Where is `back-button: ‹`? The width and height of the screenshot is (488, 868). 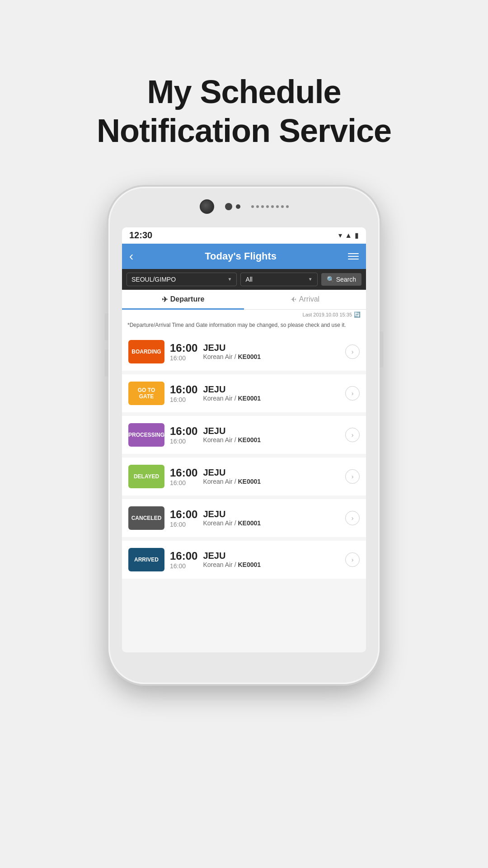 back-button: ‹ is located at coordinates (131, 256).